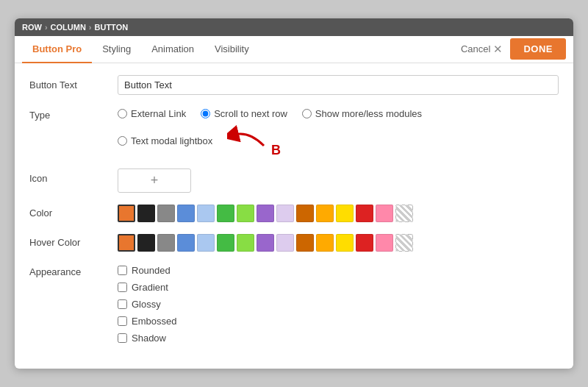 The image size is (588, 387). Describe the element at coordinates (122, 271) in the screenshot. I see `checkbox-rounded-input` at that location.